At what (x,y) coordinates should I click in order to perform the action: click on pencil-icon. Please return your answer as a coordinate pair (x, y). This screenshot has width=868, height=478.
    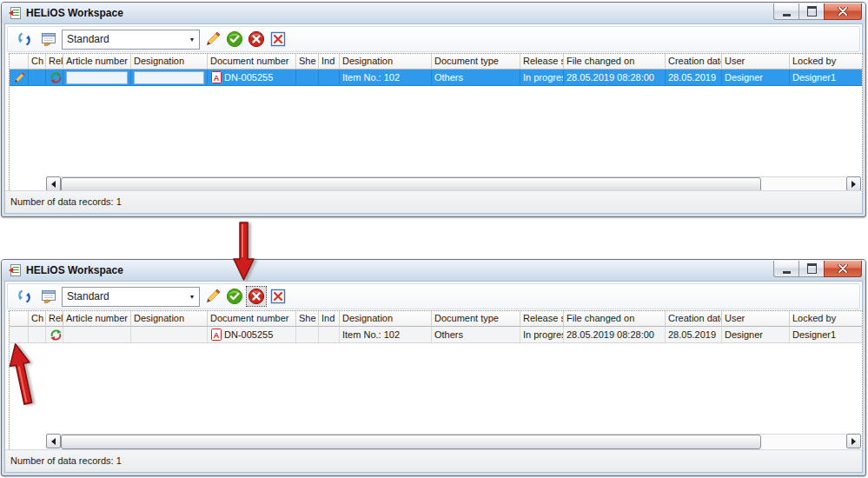
    Looking at the image, I should click on (213, 296).